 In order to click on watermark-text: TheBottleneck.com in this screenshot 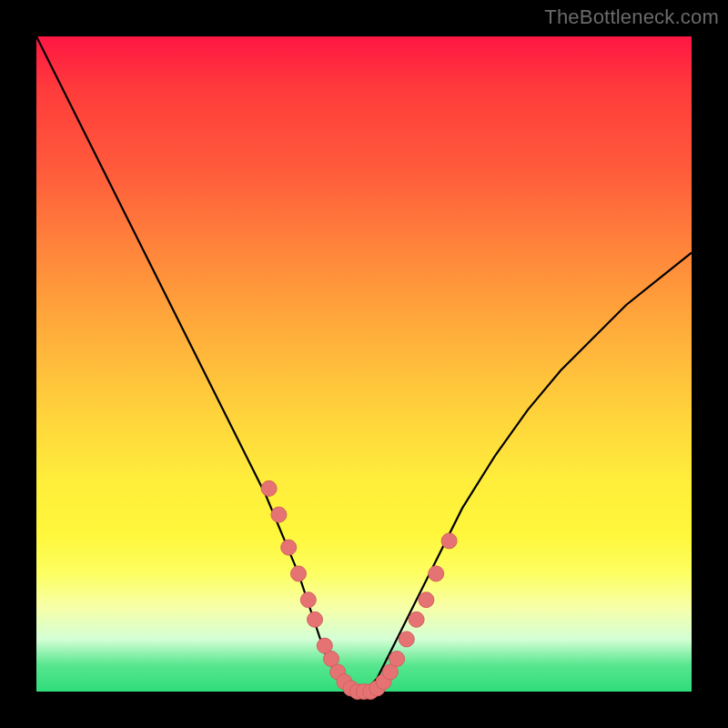, I will do `click(632, 17)`.